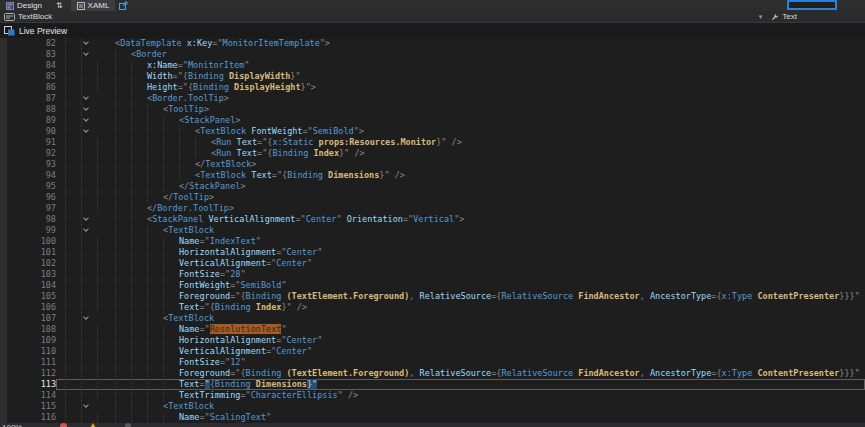 The width and height of the screenshot is (865, 427). I want to click on line-number: 101, so click(28, 252).